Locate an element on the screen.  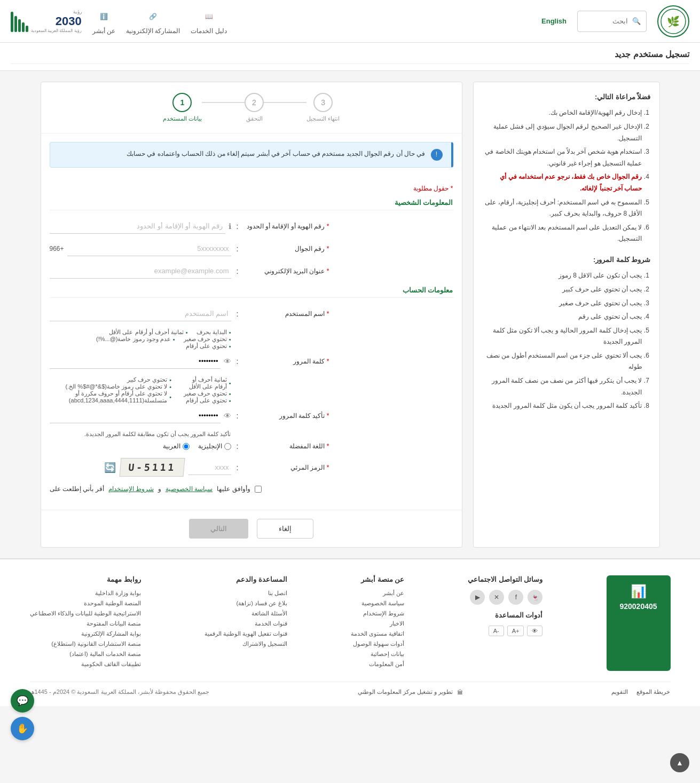
search-box: 🔍 is located at coordinates (612, 21).